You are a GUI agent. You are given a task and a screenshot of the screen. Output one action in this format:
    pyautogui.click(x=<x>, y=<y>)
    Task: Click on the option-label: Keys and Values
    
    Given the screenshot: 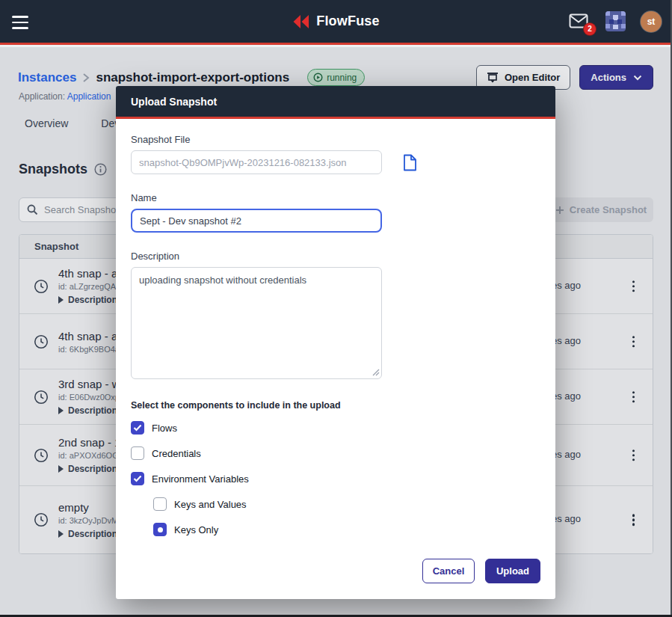 What is the action you would take?
    pyautogui.click(x=211, y=504)
    